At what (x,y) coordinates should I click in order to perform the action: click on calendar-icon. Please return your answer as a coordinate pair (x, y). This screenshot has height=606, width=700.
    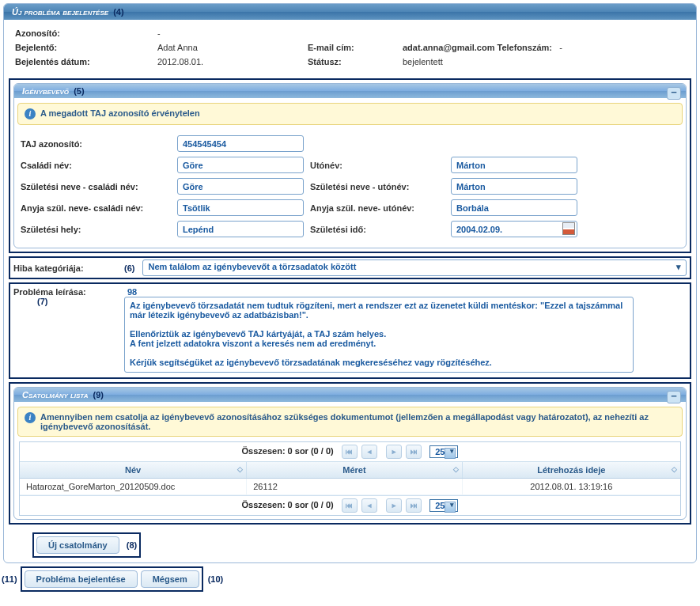
    Looking at the image, I should click on (569, 229).